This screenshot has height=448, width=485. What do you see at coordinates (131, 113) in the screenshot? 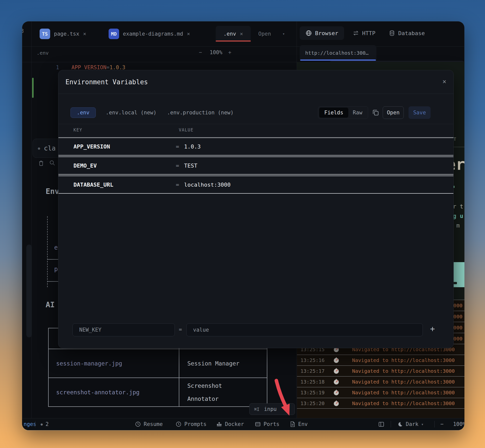
I see `env-file-tab: .env.local (new)` at bounding box center [131, 113].